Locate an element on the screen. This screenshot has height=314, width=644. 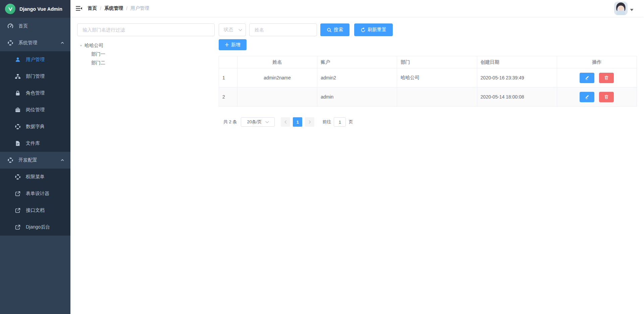
sidebar-item-label: 权限菜单 is located at coordinates (35, 177).